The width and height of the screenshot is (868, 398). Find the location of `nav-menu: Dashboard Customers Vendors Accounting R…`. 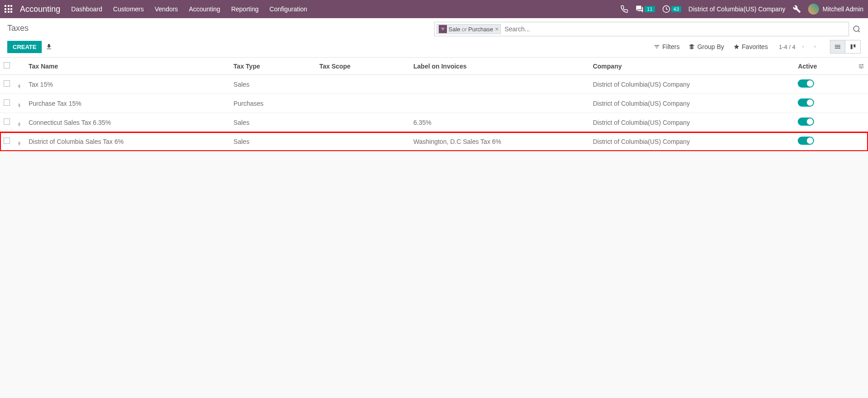

nav-menu: Dashboard Customers Vendors Accounting R… is located at coordinates (189, 9).